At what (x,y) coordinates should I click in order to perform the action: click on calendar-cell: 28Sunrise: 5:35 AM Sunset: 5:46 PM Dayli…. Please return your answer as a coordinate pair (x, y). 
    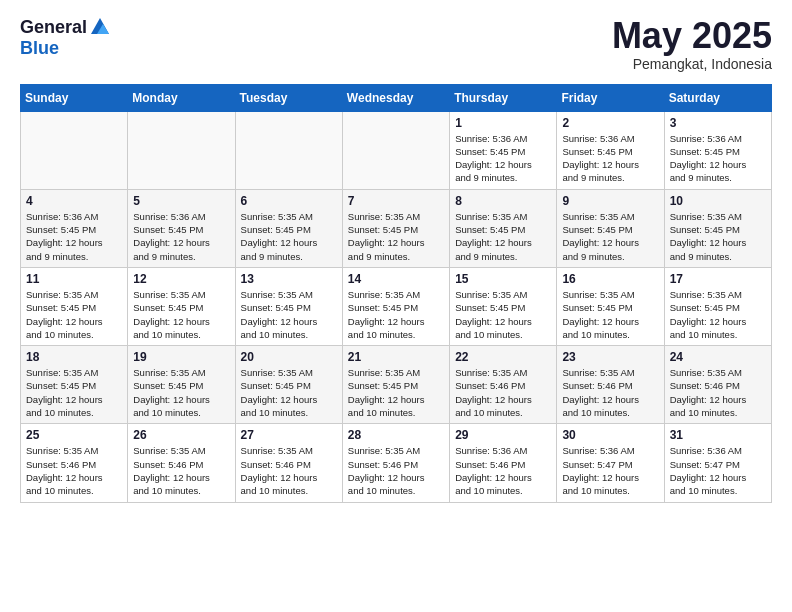
    Looking at the image, I should click on (396, 463).